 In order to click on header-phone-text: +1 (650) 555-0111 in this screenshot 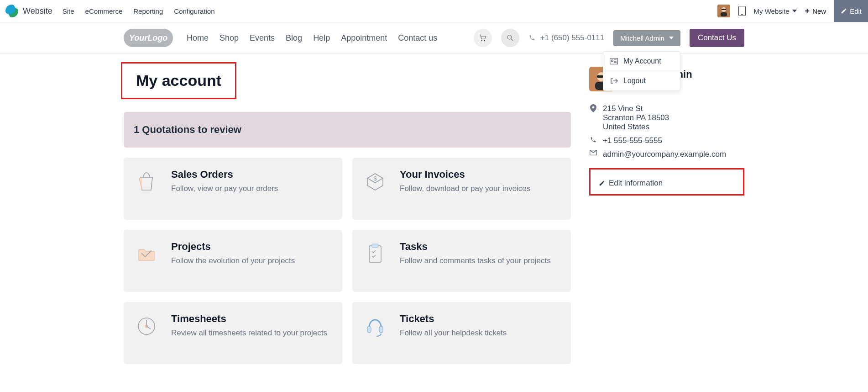, I will do `click(572, 38)`.